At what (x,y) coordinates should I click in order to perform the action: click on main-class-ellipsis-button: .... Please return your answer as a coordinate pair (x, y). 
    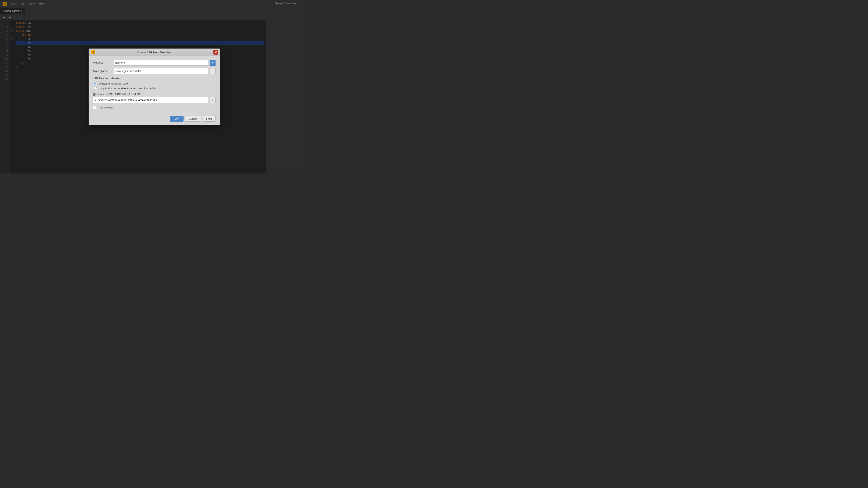
    Looking at the image, I should click on (213, 71).